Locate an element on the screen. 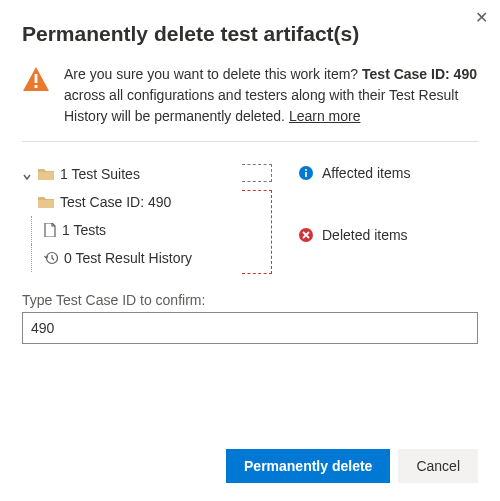 This screenshot has width=500, height=501. permanently-delete-button: Permanently delete is located at coordinates (308, 466).